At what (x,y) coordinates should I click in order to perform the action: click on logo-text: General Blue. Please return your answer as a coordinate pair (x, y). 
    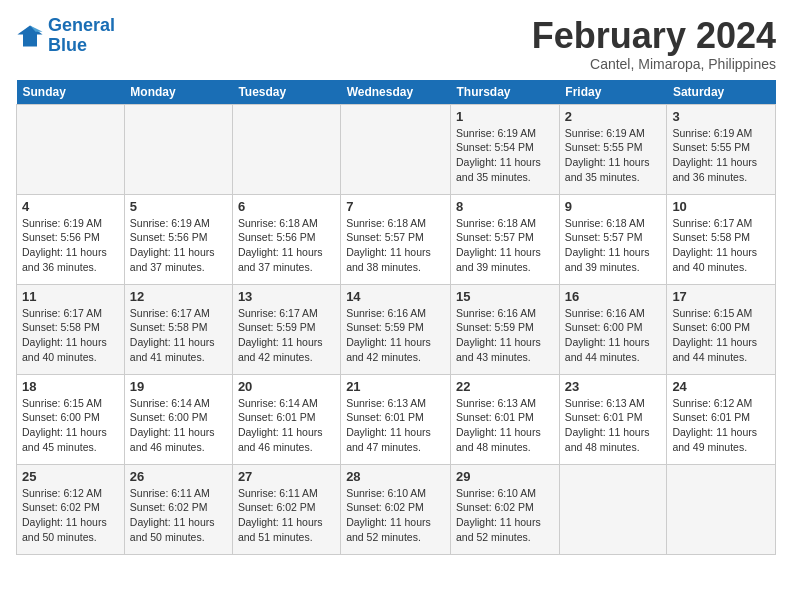
    Looking at the image, I should click on (82, 36).